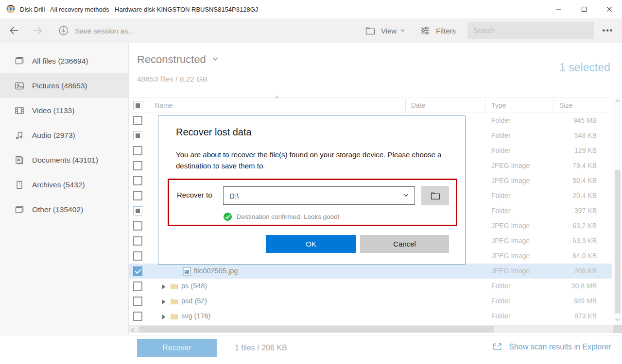 Image resolution: width=622 pixels, height=364 pixels. I want to click on file-size: 30,8 MB, so click(584, 286).